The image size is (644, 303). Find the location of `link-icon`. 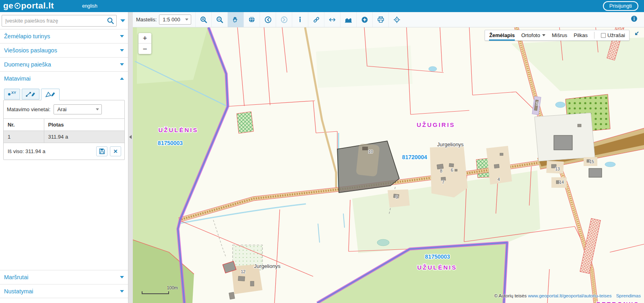

link-icon is located at coordinates (316, 20).